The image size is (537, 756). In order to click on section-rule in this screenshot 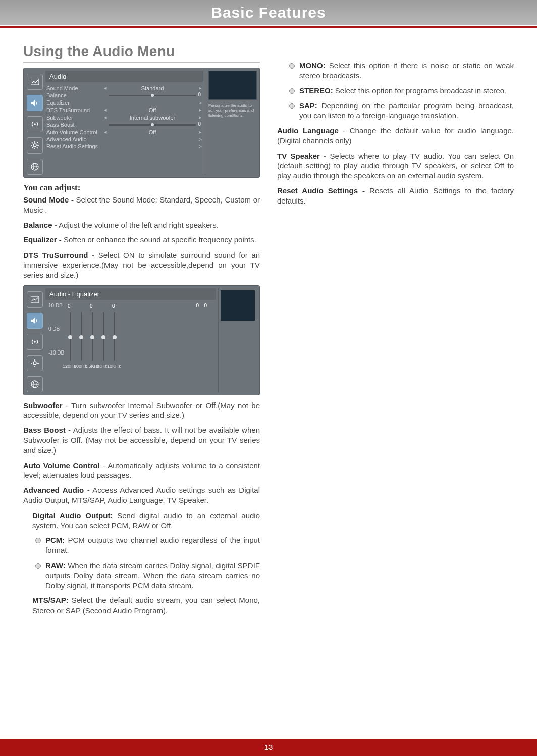, I will do `click(141, 62)`.